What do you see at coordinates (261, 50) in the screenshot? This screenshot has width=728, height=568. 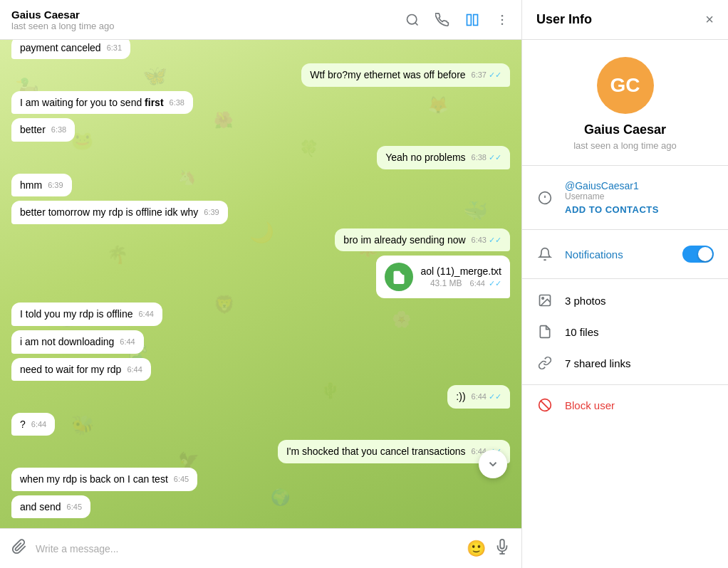 I see `message-row: payment canceled 6:31` at bounding box center [261, 50].